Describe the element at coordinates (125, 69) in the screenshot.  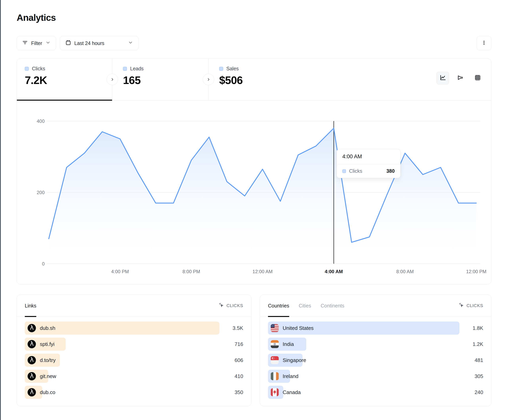
I see `leads-legend-square` at that location.